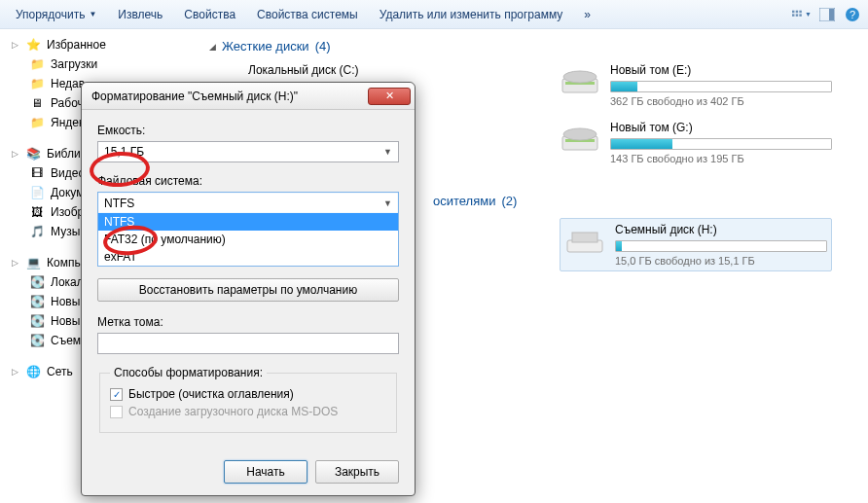 This screenshot has width=868, height=503. What do you see at coordinates (140, 15) in the screenshot?
I see `toolbar-extract: Извлечь` at bounding box center [140, 15].